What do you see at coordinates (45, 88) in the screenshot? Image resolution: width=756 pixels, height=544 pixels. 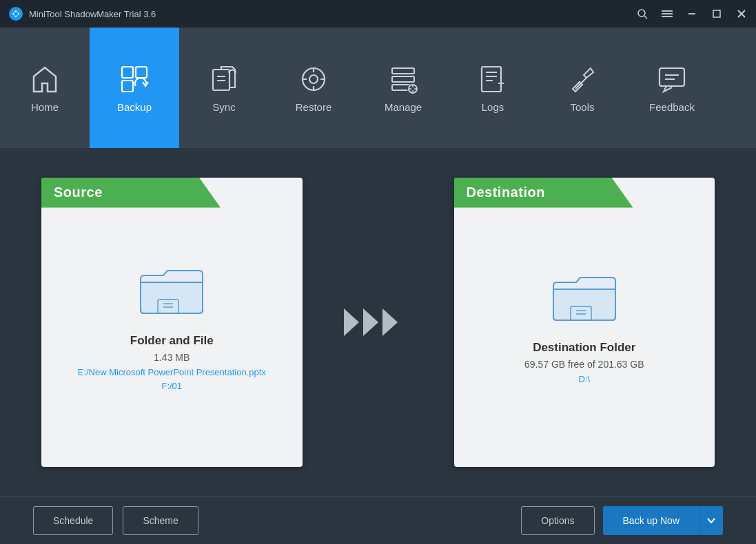 I see `nav-item-home: Home` at bounding box center [45, 88].